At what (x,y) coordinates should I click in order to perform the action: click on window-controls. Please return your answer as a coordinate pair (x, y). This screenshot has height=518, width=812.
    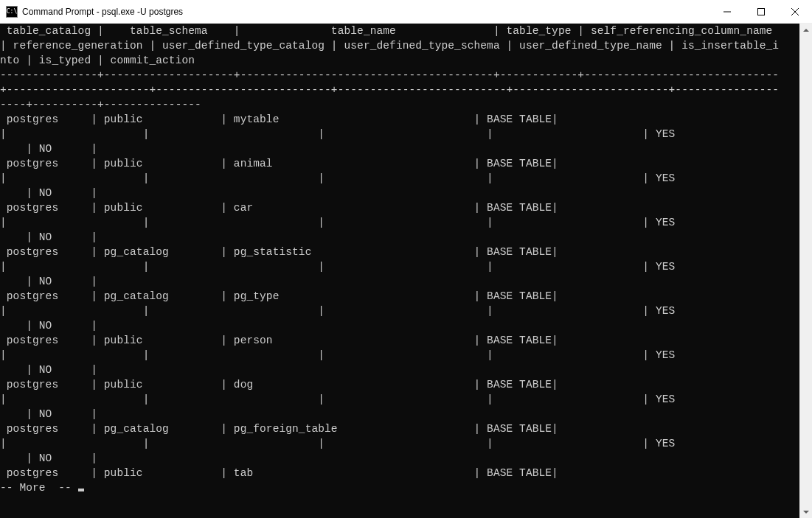
    Looking at the image, I should click on (761, 12).